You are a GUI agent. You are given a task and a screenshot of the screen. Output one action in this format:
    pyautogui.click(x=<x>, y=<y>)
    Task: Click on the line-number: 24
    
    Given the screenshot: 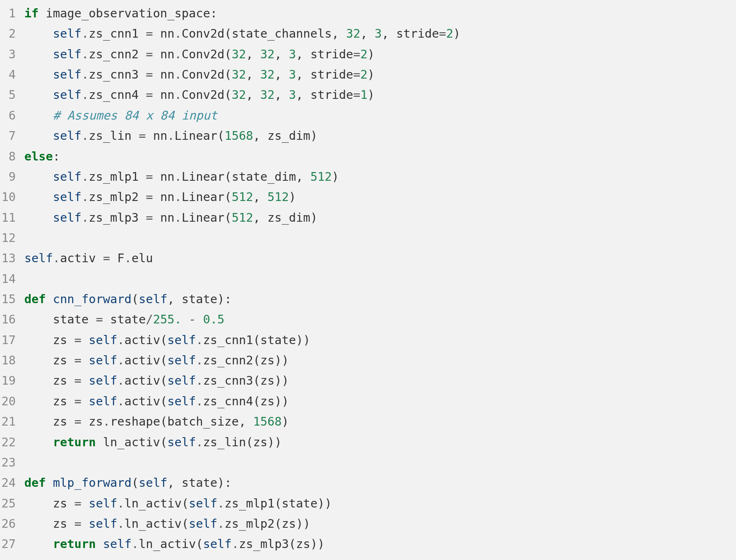 What is the action you would take?
    pyautogui.click(x=12, y=483)
    